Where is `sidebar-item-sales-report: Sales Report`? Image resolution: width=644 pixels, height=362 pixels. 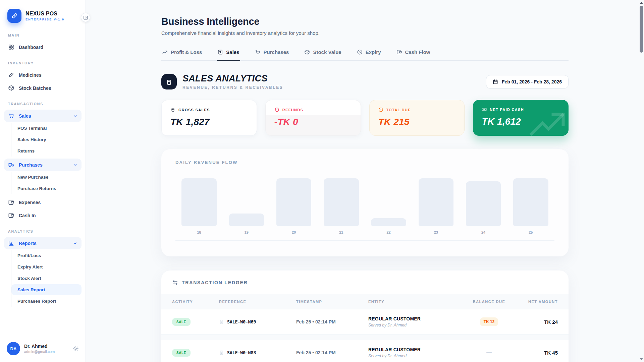
sidebar-item-sales-report: Sales Report is located at coordinates (46, 290).